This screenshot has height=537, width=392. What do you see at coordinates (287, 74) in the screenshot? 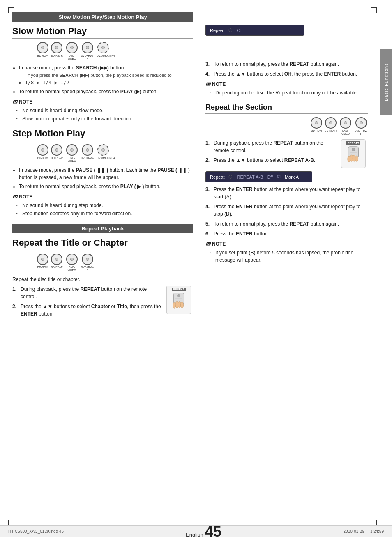
I see `right-step-4: 4. Press the ▲▼ buttons to select Off, t…` at bounding box center [287, 74].